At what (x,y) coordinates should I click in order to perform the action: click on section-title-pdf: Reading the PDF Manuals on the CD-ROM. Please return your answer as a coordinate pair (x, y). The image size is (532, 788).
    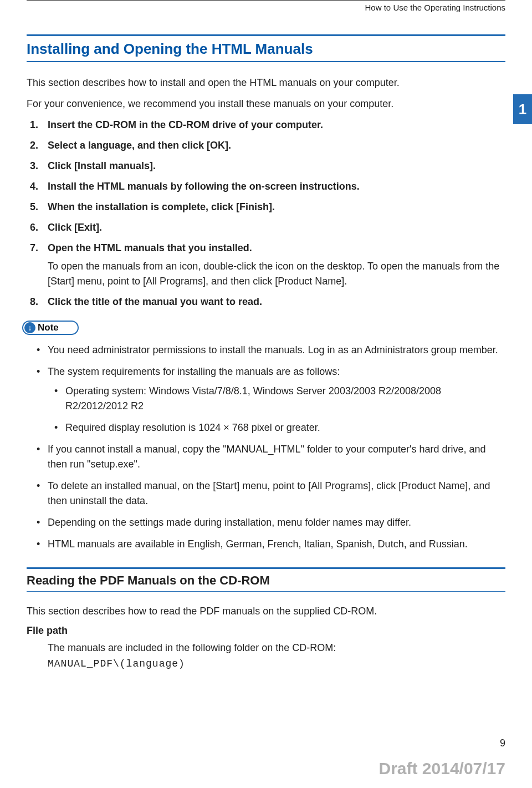
    Looking at the image, I should click on (266, 579).